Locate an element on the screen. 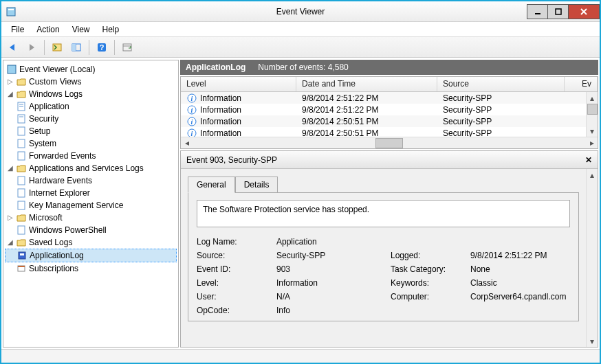 Image resolution: width=601 pixels, height=364 pixels. tree-wl-forwarded: Forwarded Events is located at coordinates (91, 156).